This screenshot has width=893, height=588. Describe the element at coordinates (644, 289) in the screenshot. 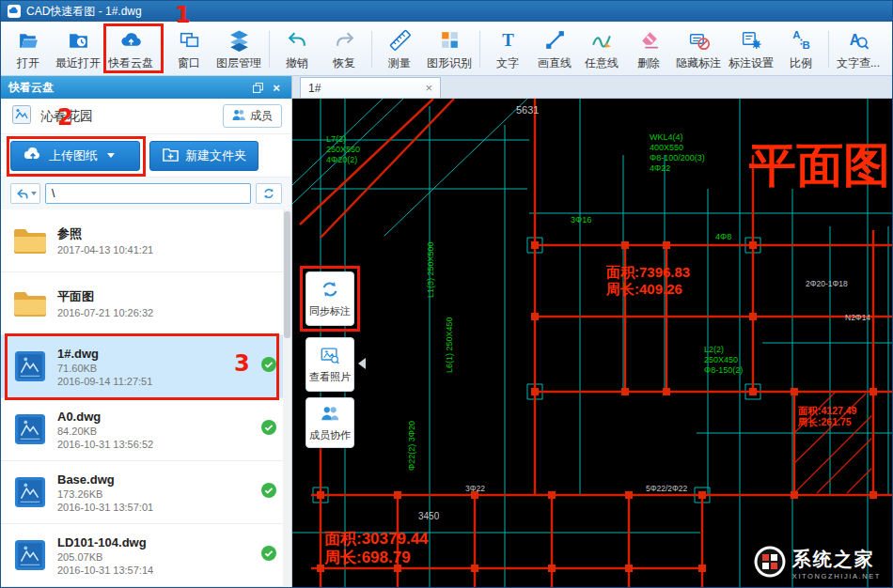

I see `svg-text: 周长:409.26` at that location.